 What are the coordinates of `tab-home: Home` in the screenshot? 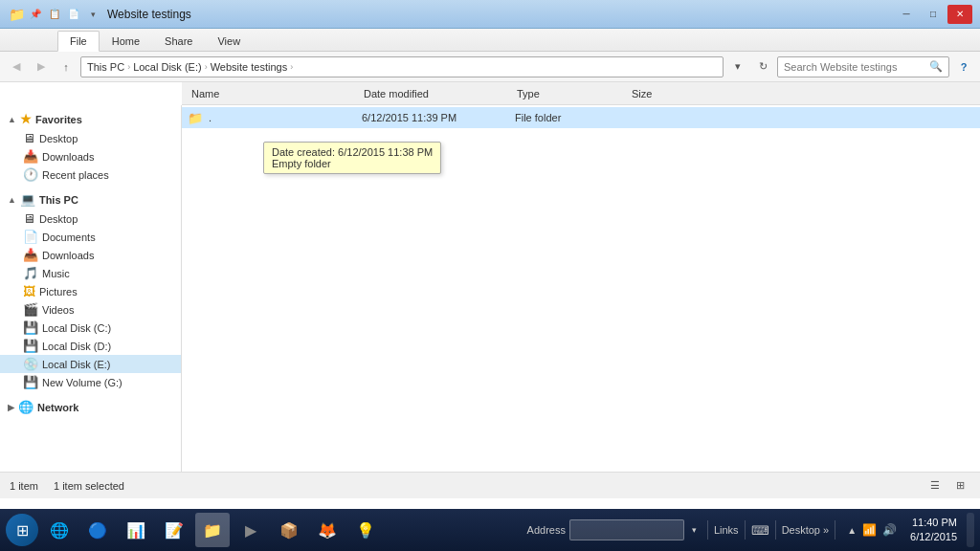 It's located at (126, 40).